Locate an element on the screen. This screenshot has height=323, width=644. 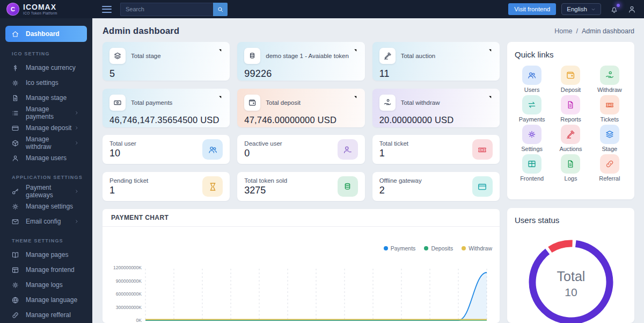
quick-link-withdraw: Withdraw is located at coordinates (610, 80).